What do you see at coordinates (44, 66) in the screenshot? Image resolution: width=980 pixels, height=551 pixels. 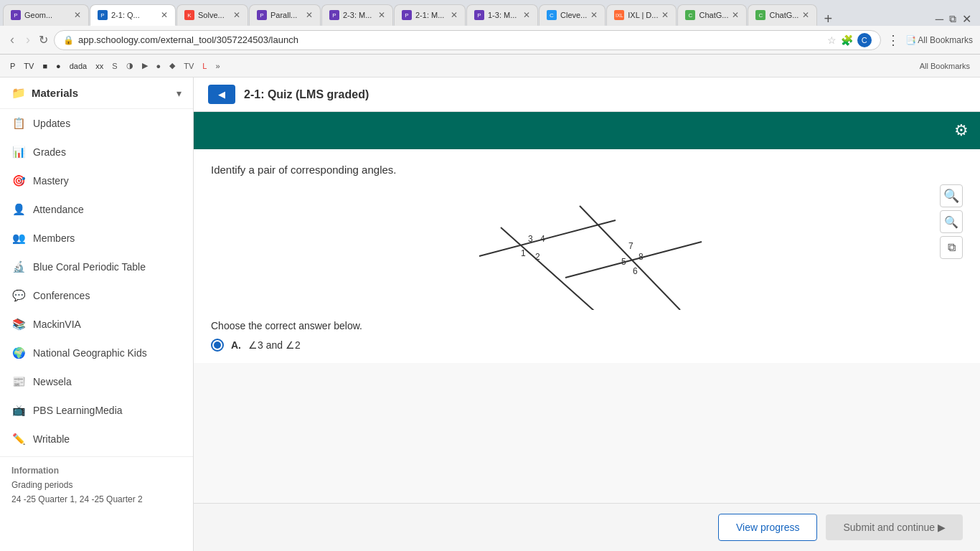 I see `bookmark-sq: ■` at bounding box center [44, 66].